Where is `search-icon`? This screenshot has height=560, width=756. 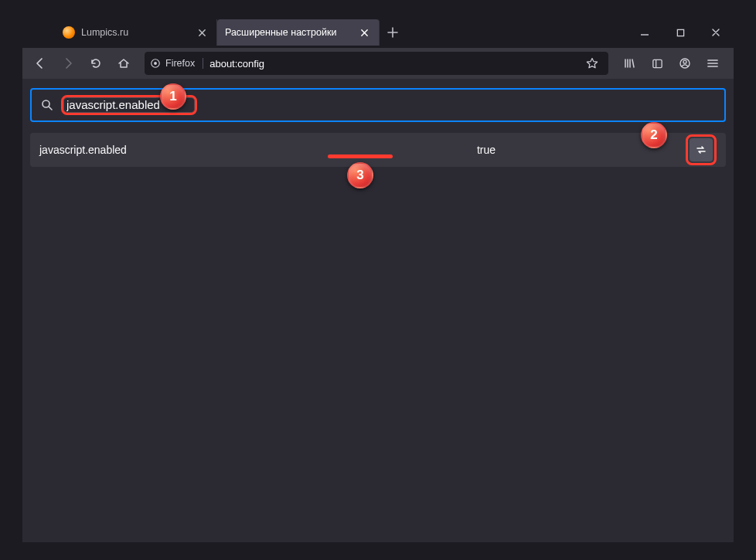 search-icon is located at coordinates (47, 105).